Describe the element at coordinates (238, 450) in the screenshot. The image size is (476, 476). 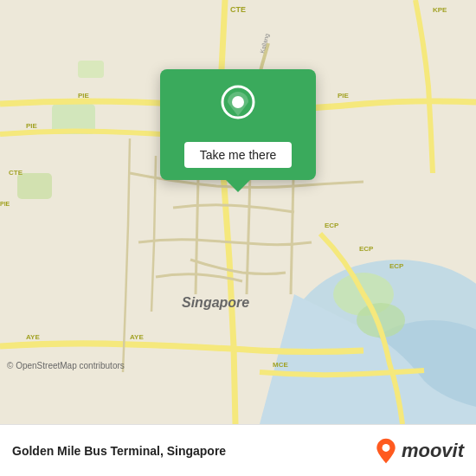
I see `bottom-bar: Golden Mile Bus Terminal, Singapore moov…` at that location.